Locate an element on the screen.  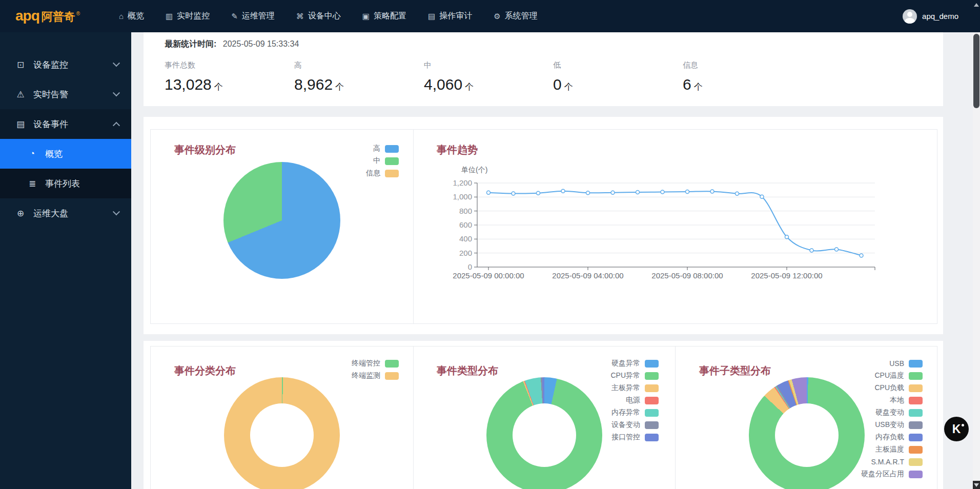
legend-item: 设备变动 is located at coordinates (635, 425).